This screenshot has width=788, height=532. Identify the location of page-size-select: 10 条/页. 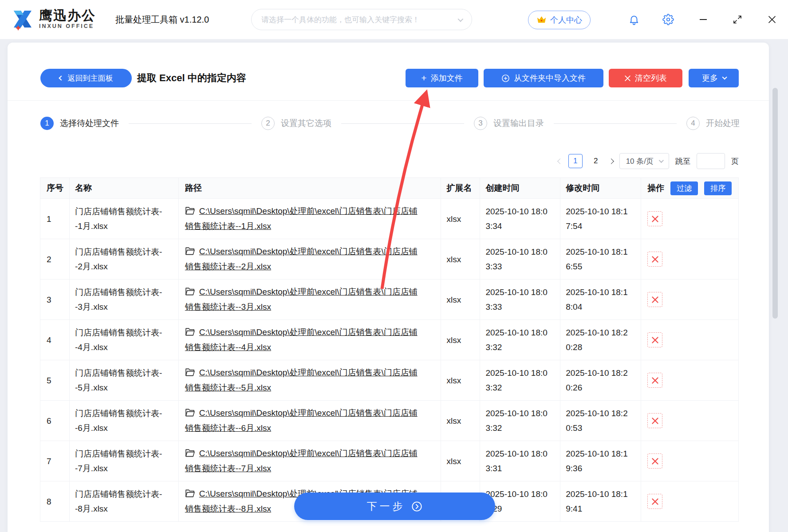
(644, 161).